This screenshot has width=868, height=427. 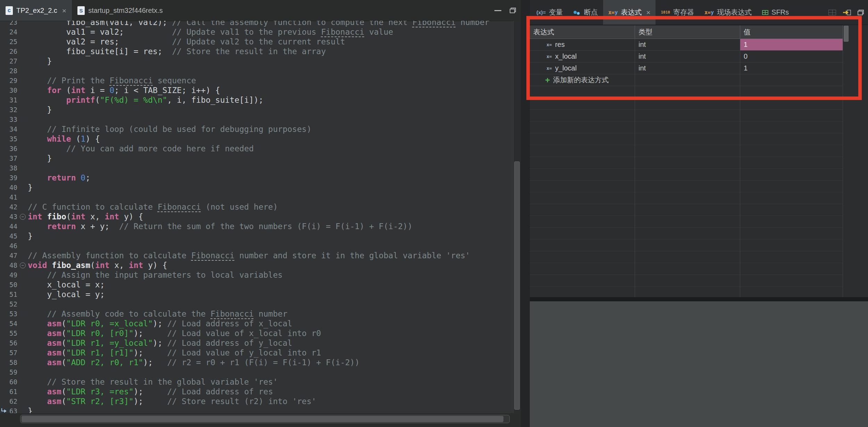 What do you see at coordinates (257, 314) in the screenshot?
I see `code-line: 53 // Assembly code to calculate the Fib…` at bounding box center [257, 314].